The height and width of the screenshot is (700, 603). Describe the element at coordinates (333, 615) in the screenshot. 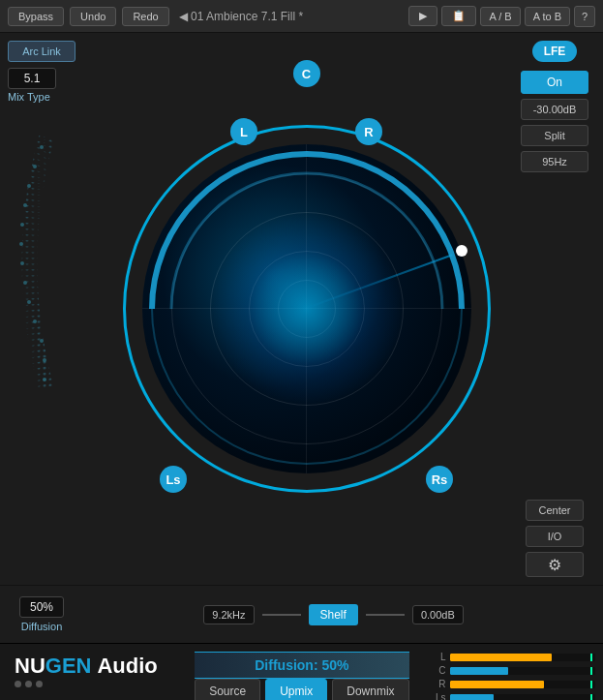

I see `shelf-controls: 9.2kHz Shelf 0.00dB` at that location.